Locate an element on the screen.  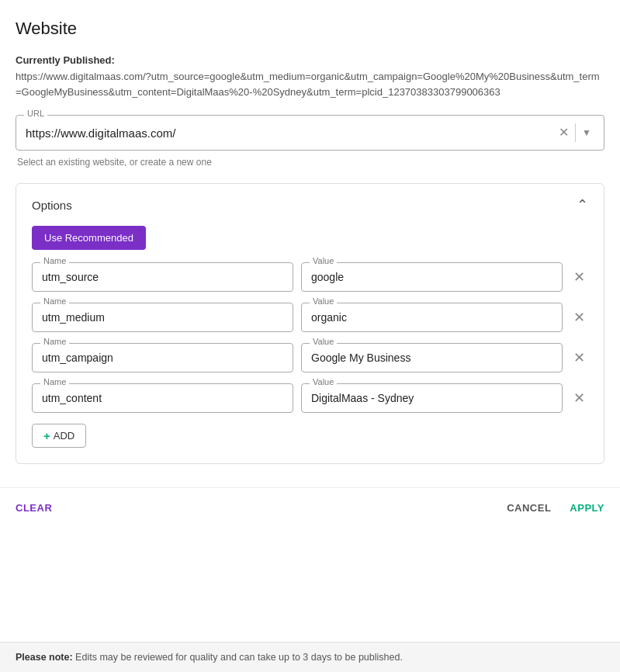
published-url: https://www.digitalmaas.com/?utm_source=… is located at coordinates (310, 84).